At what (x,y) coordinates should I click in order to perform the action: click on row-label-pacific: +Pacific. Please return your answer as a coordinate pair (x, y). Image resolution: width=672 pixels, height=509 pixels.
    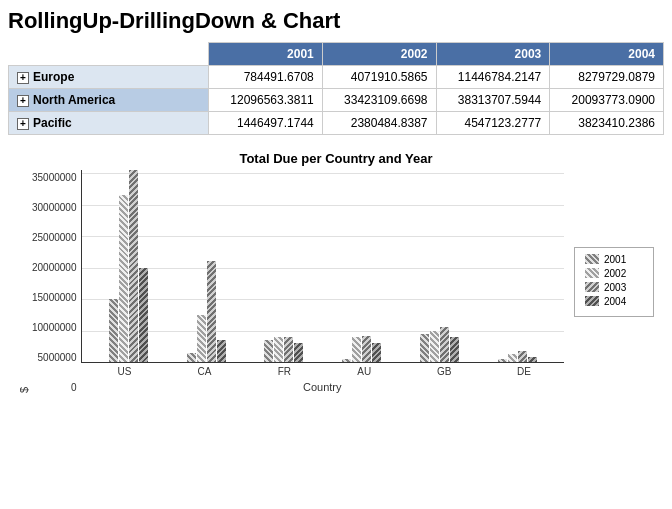
    Looking at the image, I should click on (109, 124).